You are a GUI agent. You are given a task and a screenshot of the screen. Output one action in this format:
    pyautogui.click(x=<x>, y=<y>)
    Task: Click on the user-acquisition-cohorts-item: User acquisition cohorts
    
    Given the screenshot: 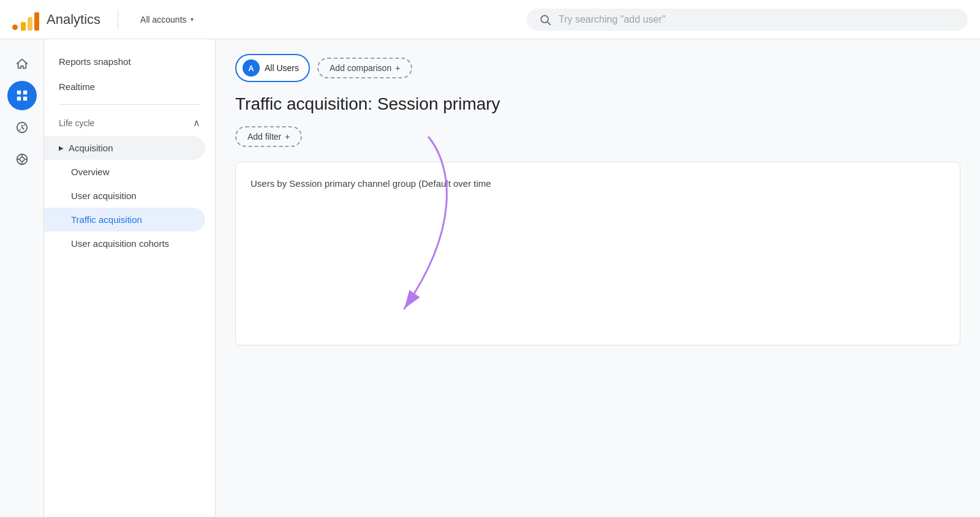 What is the action you would take?
    pyautogui.click(x=125, y=244)
    